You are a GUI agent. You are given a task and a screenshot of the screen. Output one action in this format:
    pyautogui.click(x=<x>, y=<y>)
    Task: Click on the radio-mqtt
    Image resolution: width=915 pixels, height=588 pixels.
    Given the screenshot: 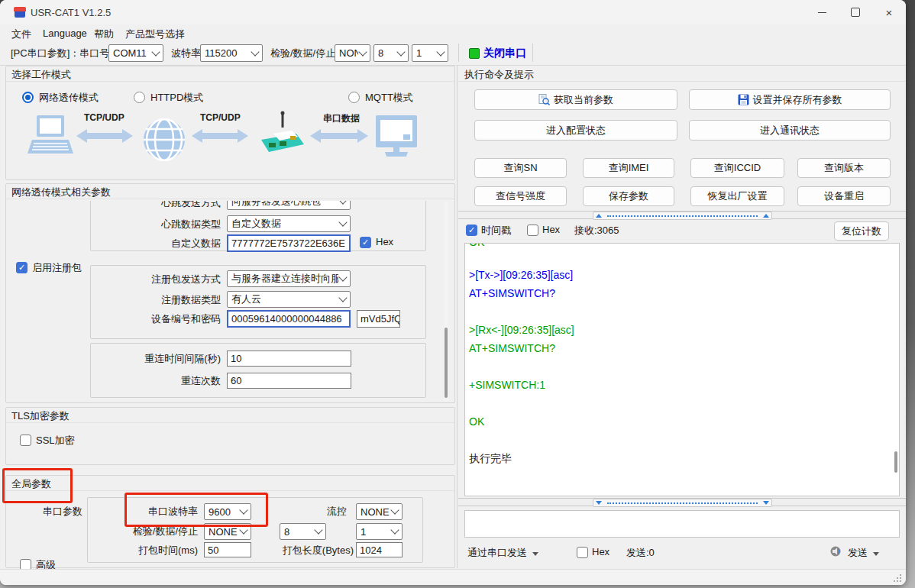 What is the action you would take?
    pyautogui.click(x=354, y=98)
    